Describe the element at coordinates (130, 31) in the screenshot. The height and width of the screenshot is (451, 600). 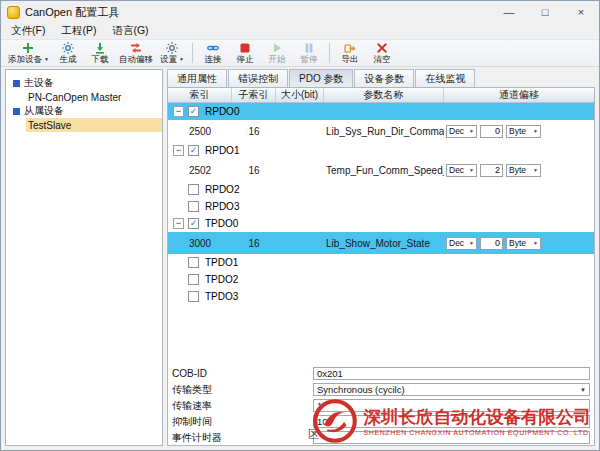
I see `menu-language: 语言(G)` at that location.